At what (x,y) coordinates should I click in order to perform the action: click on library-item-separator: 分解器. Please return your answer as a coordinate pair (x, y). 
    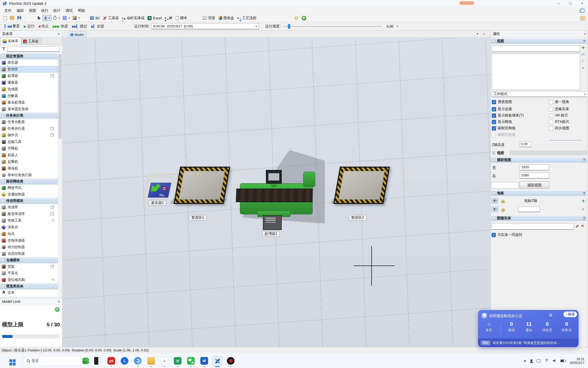
    Looking at the image, I should click on (29, 96).